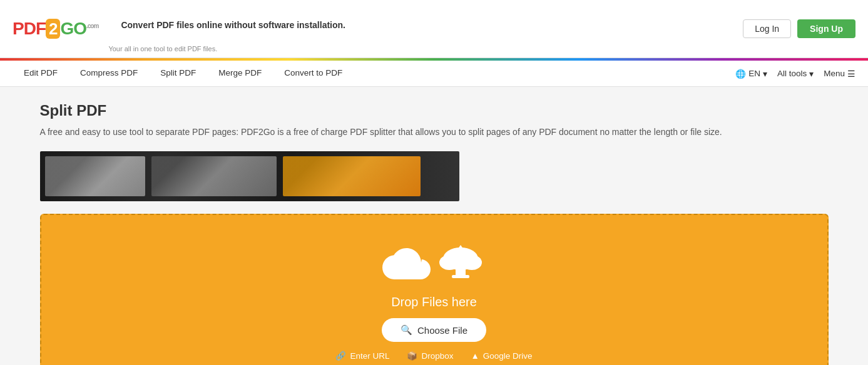 The width and height of the screenshot is (868, 365). Describe the element at coordinates (178, 74) in the screenshot. I see `nav-split-pdf: Split PDF` at that location.